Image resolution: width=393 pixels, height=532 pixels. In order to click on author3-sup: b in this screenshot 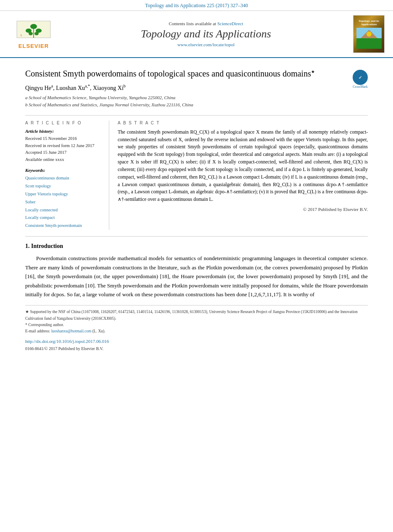, I will do `click(124, 86)`.